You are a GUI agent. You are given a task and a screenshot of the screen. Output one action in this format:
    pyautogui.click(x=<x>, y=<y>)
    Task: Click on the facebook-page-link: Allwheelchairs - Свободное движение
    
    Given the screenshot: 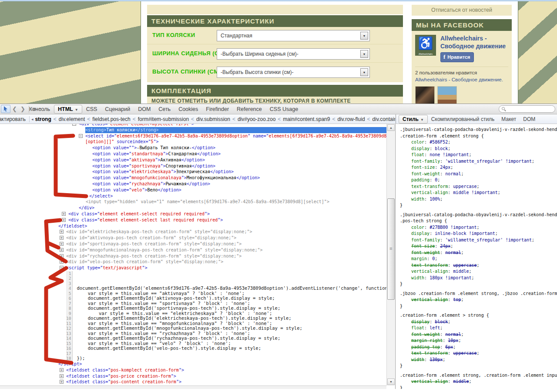 What is the action you would take?
    pyautogui.click(x=474, y=43)
    